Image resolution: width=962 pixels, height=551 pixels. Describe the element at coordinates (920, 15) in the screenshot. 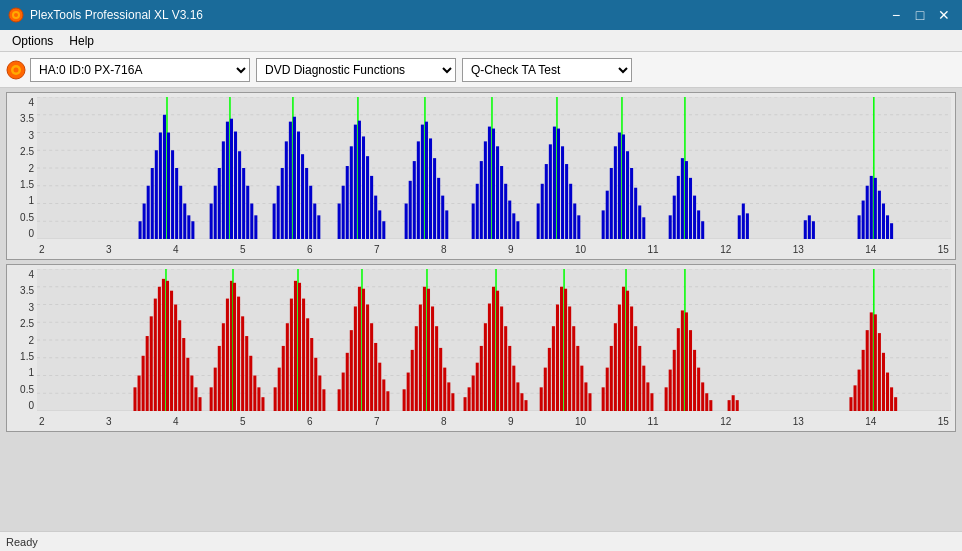

I see `maximize-button: □` at that location.